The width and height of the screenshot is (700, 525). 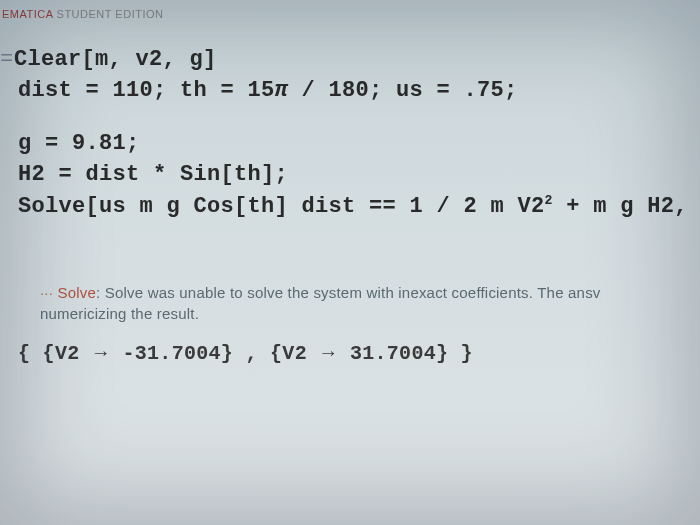 I want to click on window-titlebar: EMATICA STUDENT EDITION, so click(x=350, y=17).